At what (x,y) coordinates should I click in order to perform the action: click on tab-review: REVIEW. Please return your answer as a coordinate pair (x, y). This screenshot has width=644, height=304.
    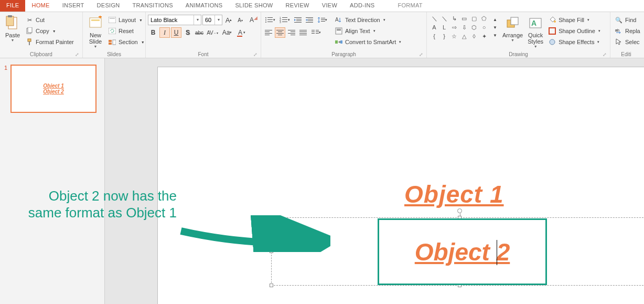
    Looking at the image, I should click on (298, 6).